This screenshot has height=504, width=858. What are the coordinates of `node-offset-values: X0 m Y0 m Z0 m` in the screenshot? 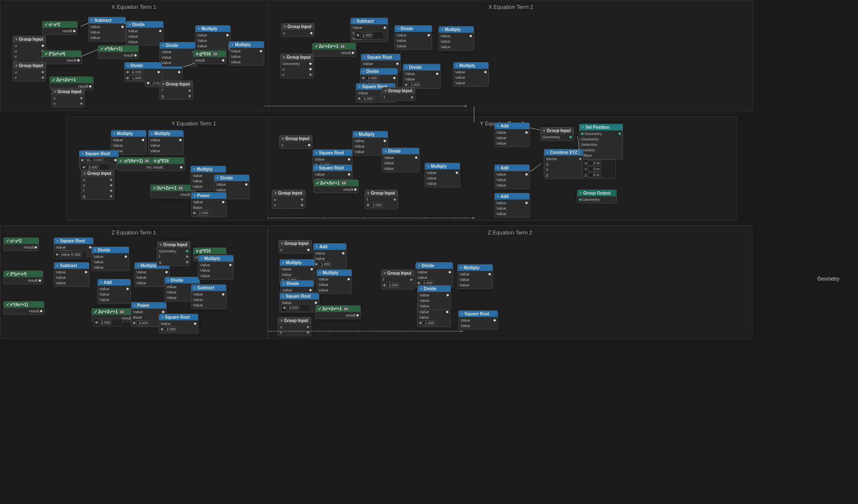 It's located at (599, 169).